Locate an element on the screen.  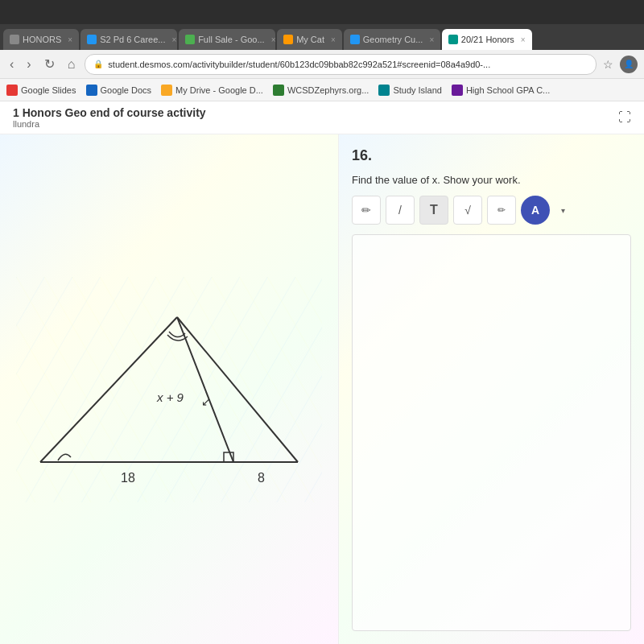
tab-favicon-s2pd6 is located at coordinates (92, 39).